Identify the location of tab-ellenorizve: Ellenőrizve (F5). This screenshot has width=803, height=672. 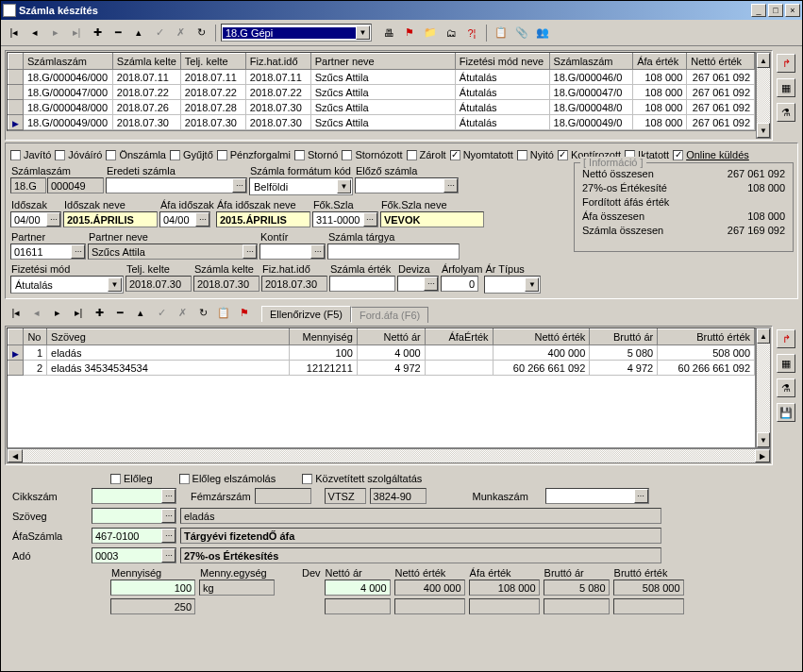
(306, 313).